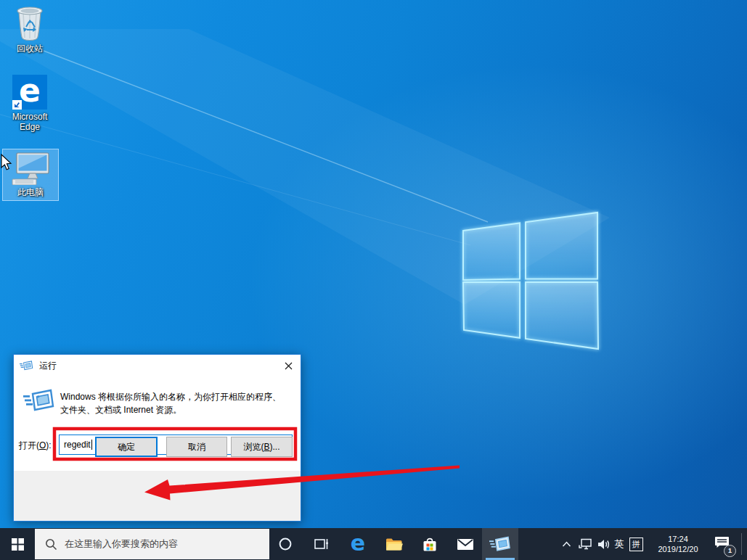  Describe the element at coordinates (604, 544) in the screenshot. I see `speaker-icon` at that location.